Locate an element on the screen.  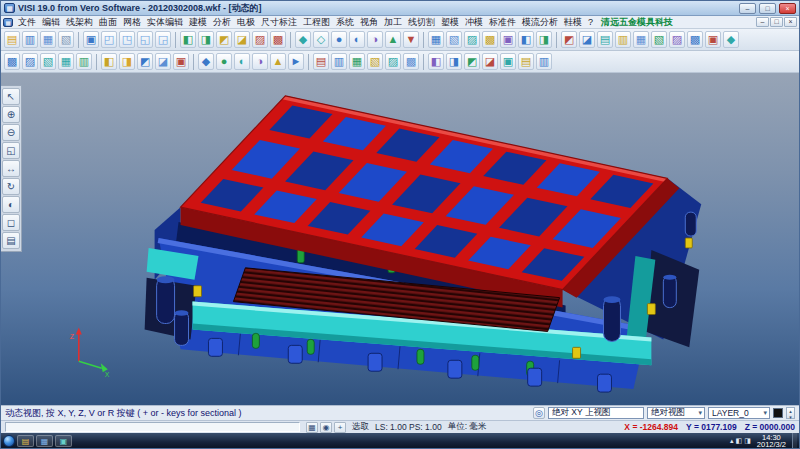
view-mode-icon: ◎ is located at coordinates (539, 413).